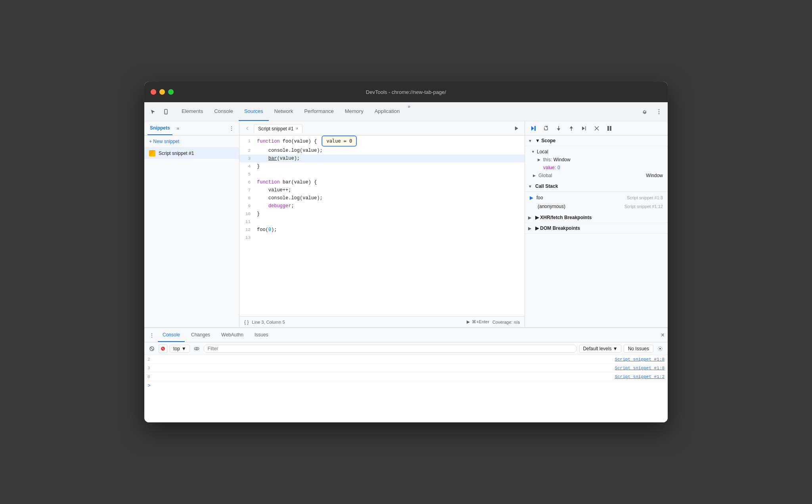  I want to click on right-panel: ▼ ▼ Scope ▼ Local ▶ this: Window, so click(596, 224).